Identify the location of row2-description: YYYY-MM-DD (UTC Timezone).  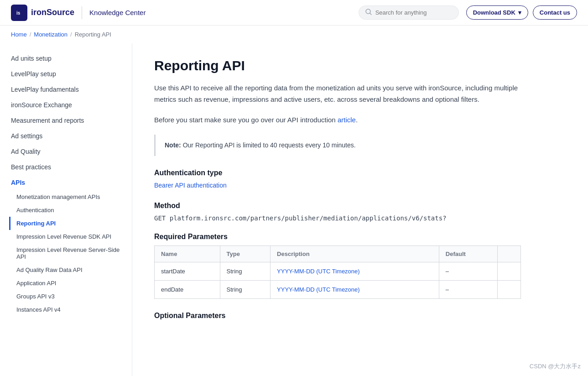
(355, 289).